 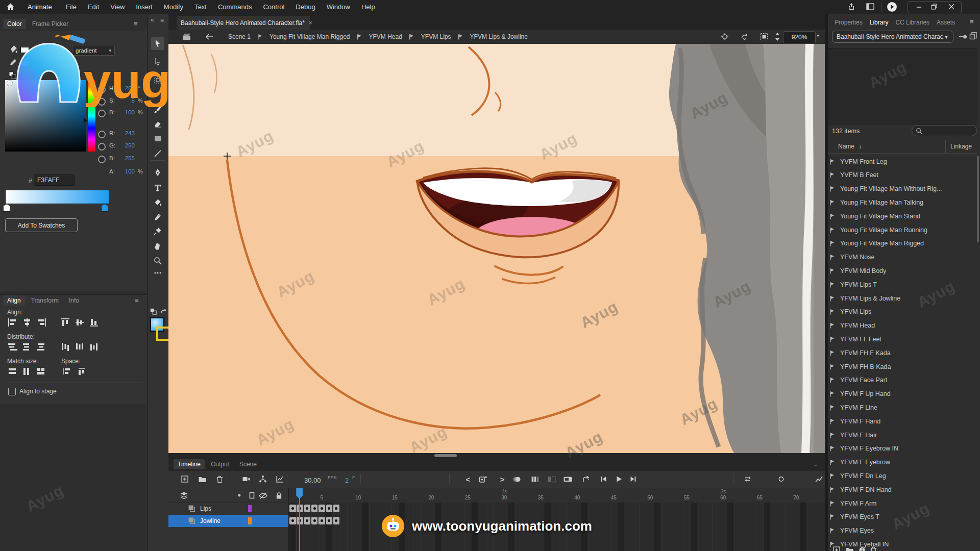 I want to click on library-delete-item-button, so click(x=873, y=548).